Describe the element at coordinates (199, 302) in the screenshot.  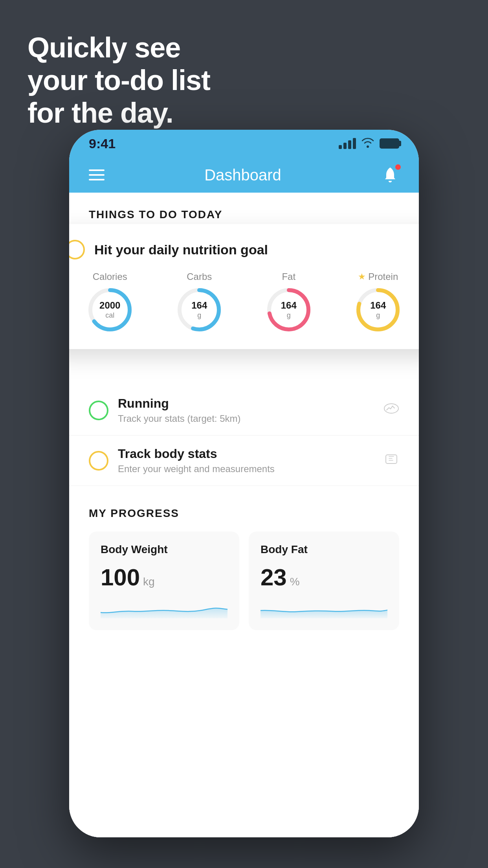
I see `carbs-item: Carbs 164 g` at that location.